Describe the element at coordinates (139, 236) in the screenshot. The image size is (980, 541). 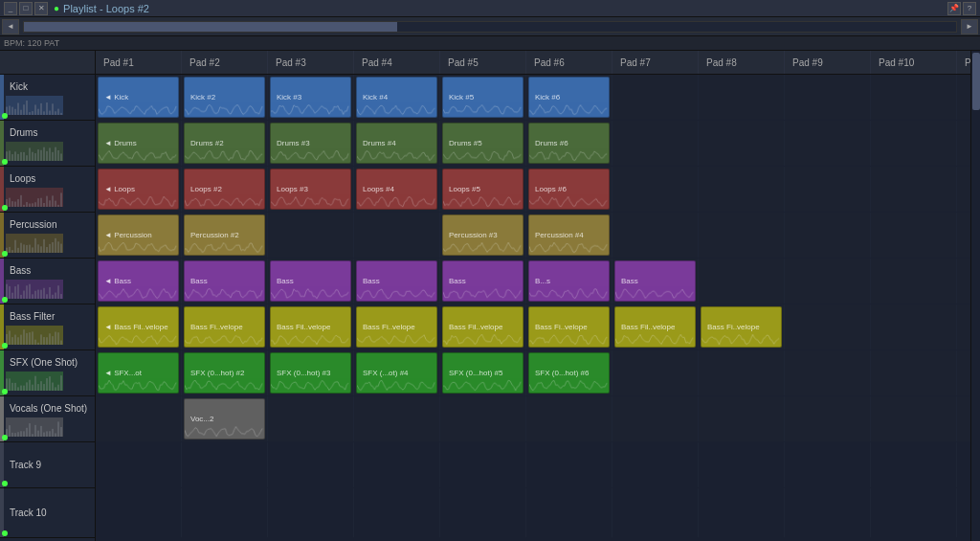
I see `grid-cell-percussion-pad1: ◄ Percussion` at that location.